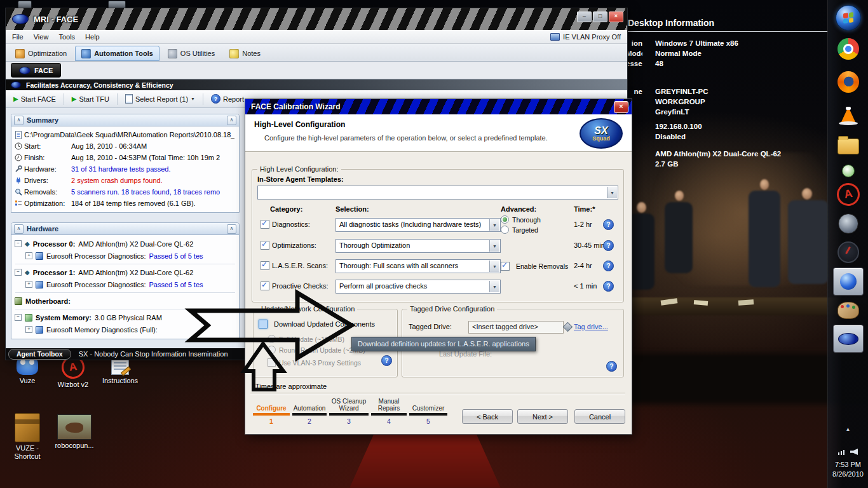 Image resolution: width=868 pixels, height=488 pixels. I want to click on face-tab-button: FACE, so click(36, 70).